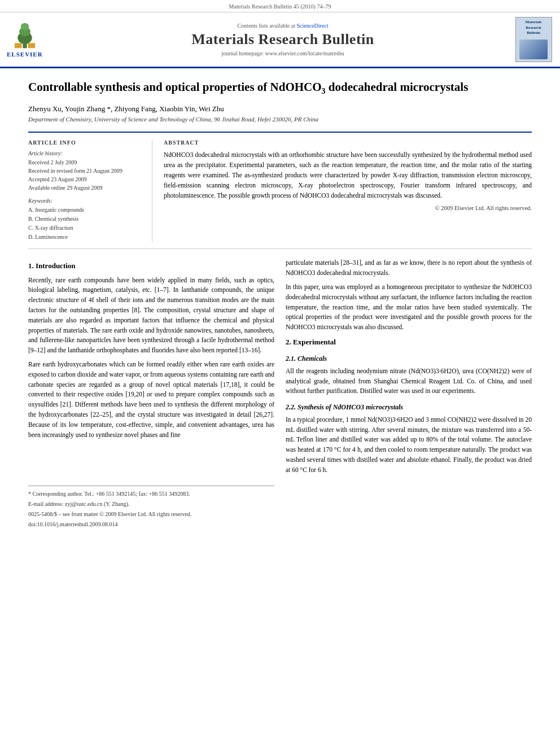 The height and width of the screenshot is (747, 560). What do you see at coordinates (86, 154) in the screenshot?
I see `article-history-heading: Article history:` at bounding box center [86, 154].